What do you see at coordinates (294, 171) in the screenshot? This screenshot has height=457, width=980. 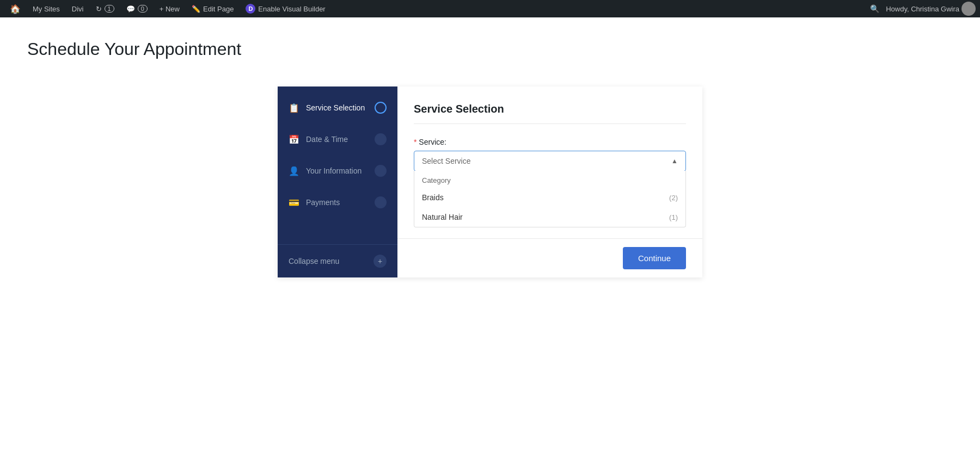 I see `your-information-icon: 👤` at bounding box center [294, 171].